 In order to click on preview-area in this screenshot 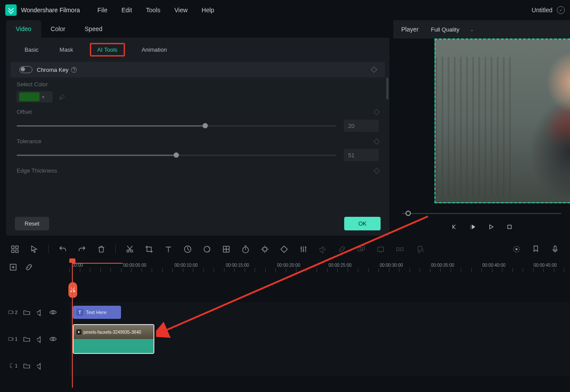, I will do `click(481, 124)`.